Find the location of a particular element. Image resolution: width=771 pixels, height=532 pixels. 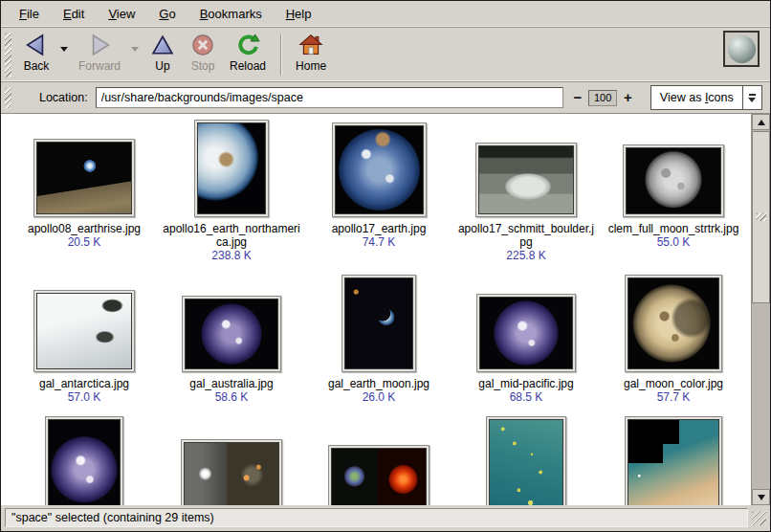

menu-edit: Edit is located at coordinates (74, 13).